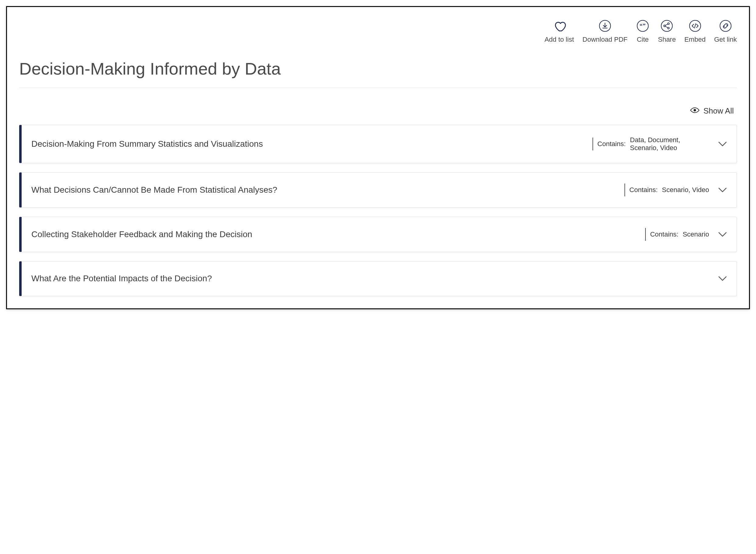  I want to click on get-link-button: Get link, so click(725, 32).